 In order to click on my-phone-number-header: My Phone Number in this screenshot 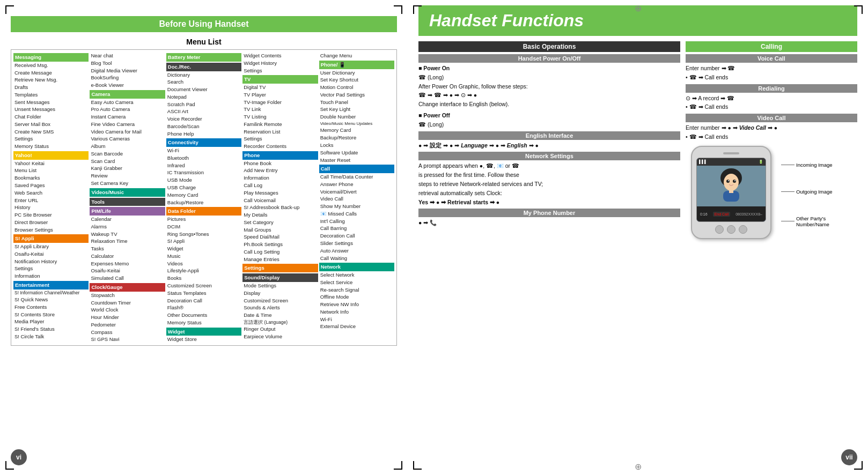, I will do `click(549, 213)`.